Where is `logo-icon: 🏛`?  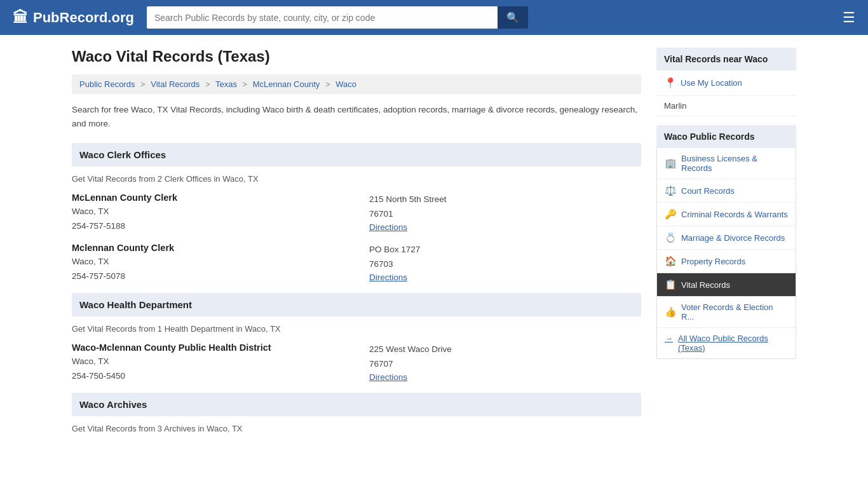 logo-icon: 🏛 is located at coordinates (20, 18).